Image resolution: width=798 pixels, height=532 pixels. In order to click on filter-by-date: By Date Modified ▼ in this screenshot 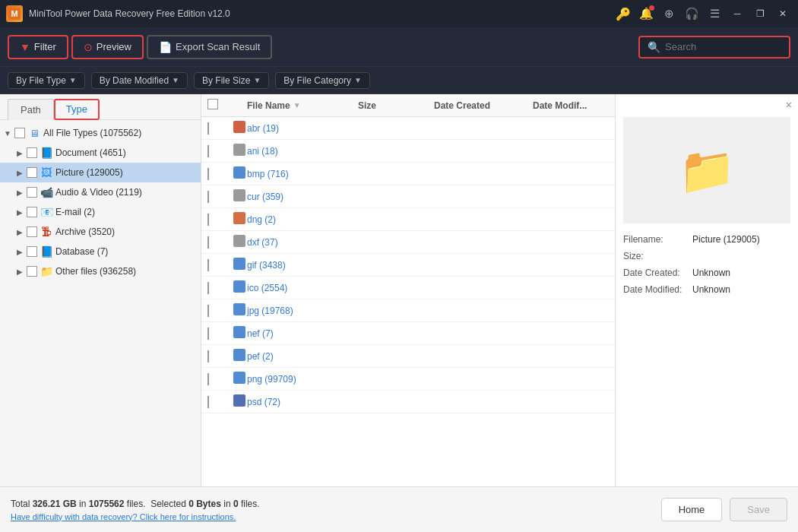, I will do `click(140, 81)`.